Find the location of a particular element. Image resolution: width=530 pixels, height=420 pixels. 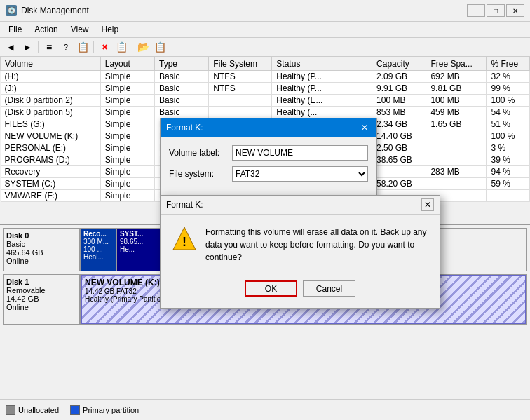

cell-3-5: 853 MB is located at coordinates (400, 112).